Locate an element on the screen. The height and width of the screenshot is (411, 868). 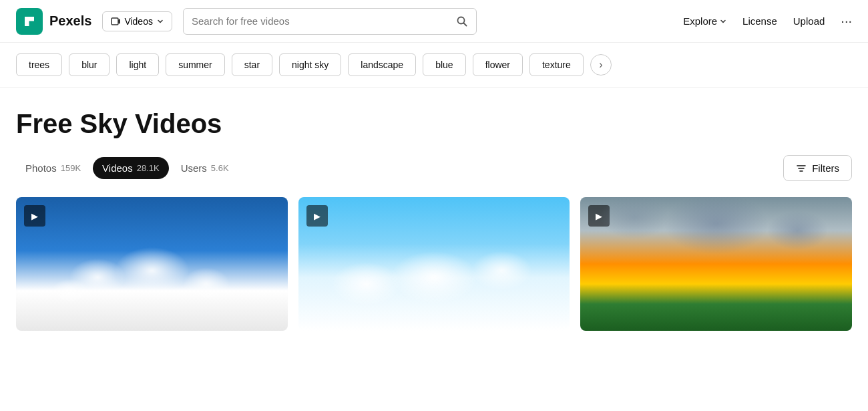
tab-group: Photos 159K Videos 28.1K Users 5.6K is located at coordinates (127, 168).